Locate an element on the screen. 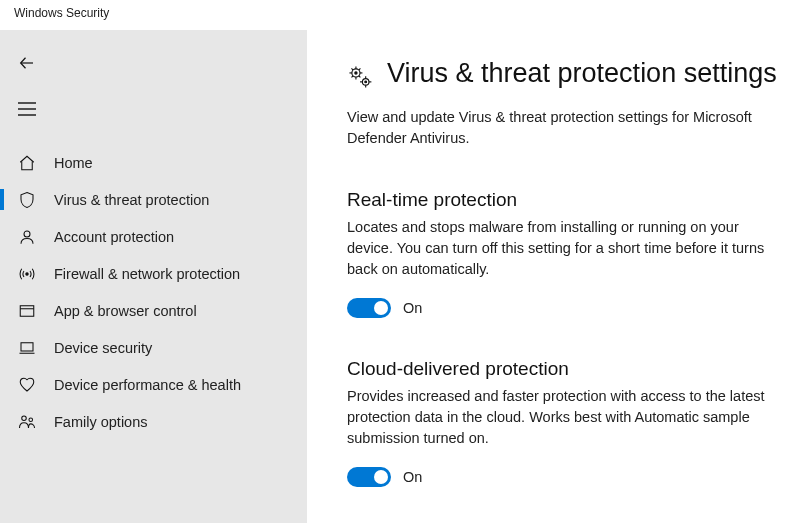  sidebar-item-label: Virus & threat protection is located at coordinates (132, 200).